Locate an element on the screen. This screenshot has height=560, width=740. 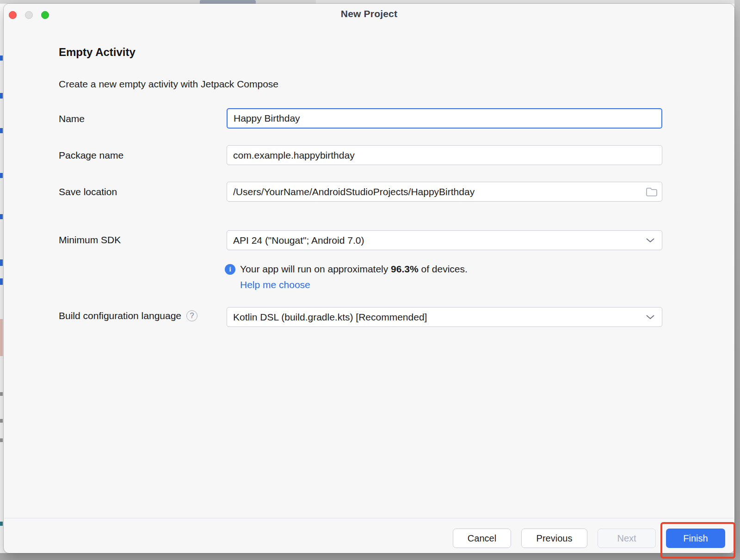
background-right-strip is located at coordinates (737, 280).